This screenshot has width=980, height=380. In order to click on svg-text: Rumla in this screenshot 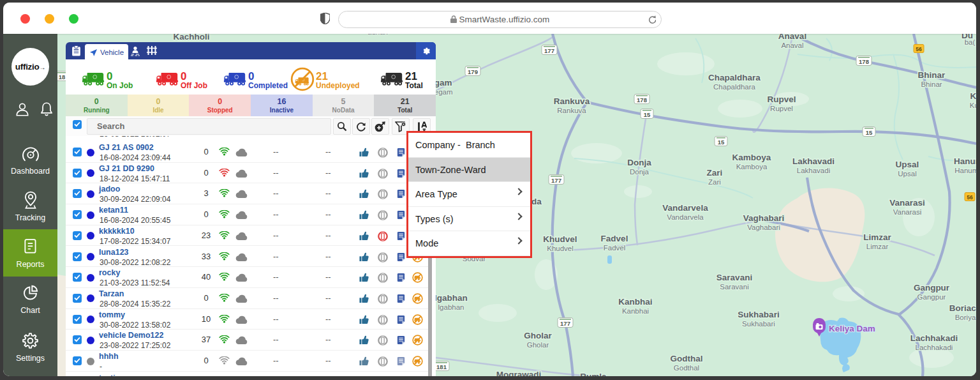, I will do `click(593, 374)`.